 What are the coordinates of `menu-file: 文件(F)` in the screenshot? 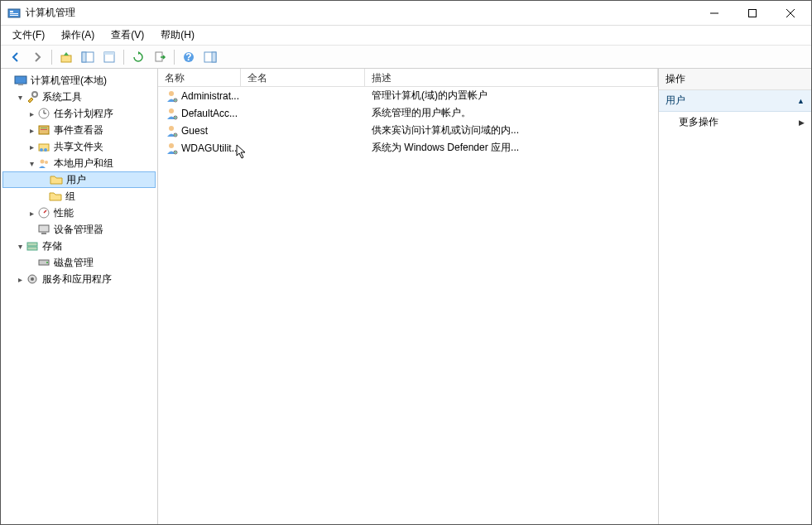 It's located at (28, 35).